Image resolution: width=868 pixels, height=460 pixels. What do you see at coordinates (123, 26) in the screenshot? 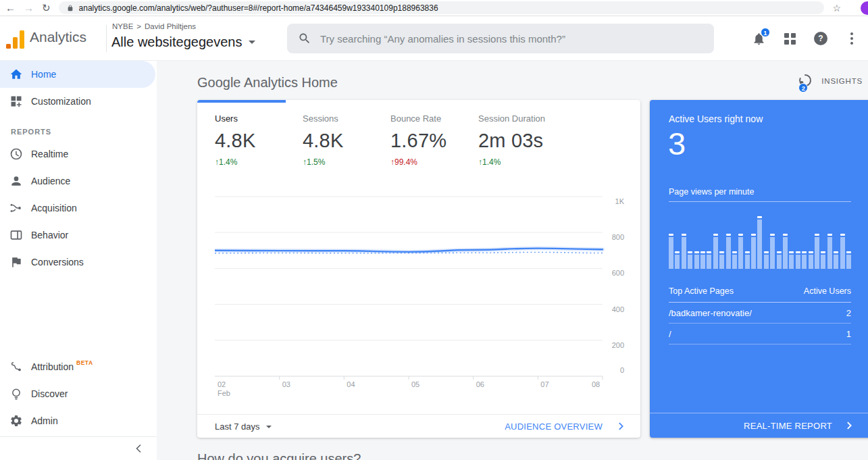
I see `breadcrumb-account: NYBE` at bounding box center [123, 26].